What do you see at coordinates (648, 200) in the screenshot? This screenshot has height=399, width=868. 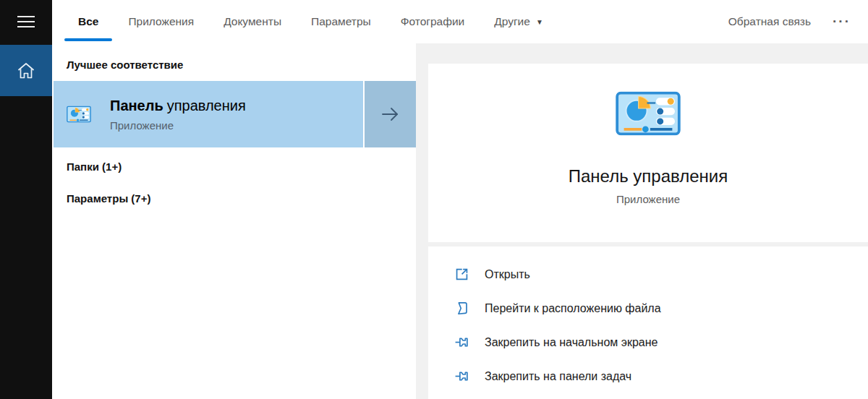 I see `preview-subtitle: Приложение` at bounding box center [648, 200].